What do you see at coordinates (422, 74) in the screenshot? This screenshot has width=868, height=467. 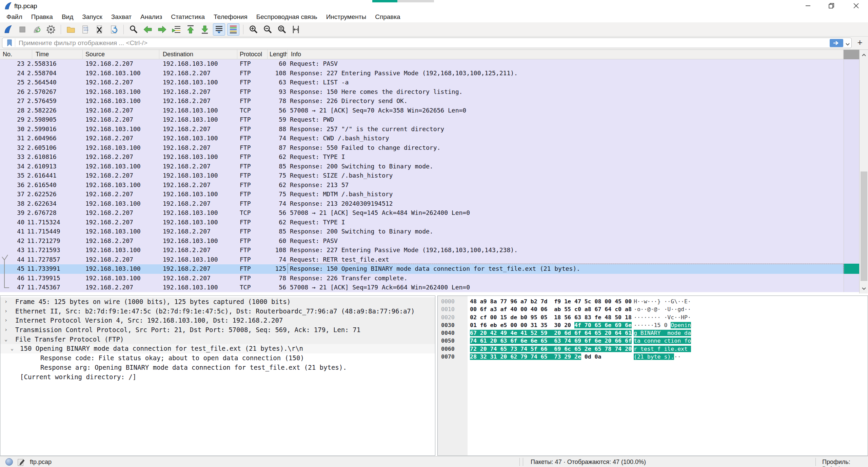 I see `packet-row-24: 242.558704192.168.103.100192.168.2.207FT…` at bounding box center [422, 74].